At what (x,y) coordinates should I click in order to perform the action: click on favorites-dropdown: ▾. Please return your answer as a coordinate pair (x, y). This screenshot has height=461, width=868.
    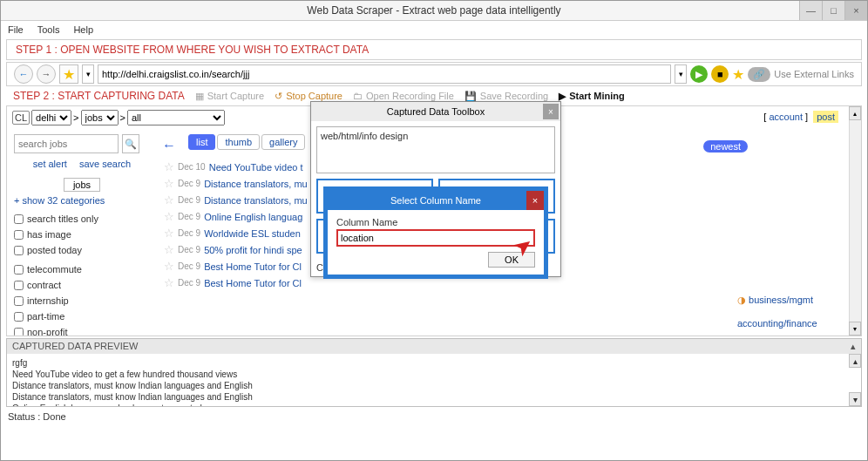
    Looking at the image, I should click on (88, 74).